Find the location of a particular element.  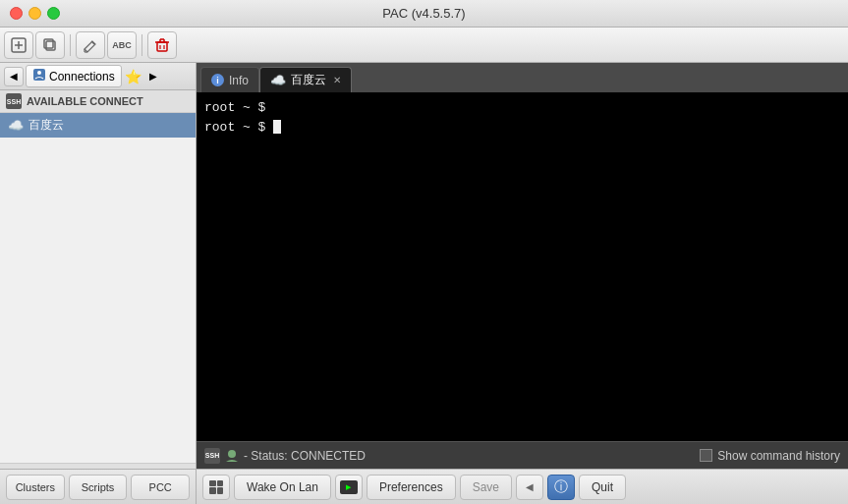

nav-arrow-button: ◀ is located at coordinates (530, 487).